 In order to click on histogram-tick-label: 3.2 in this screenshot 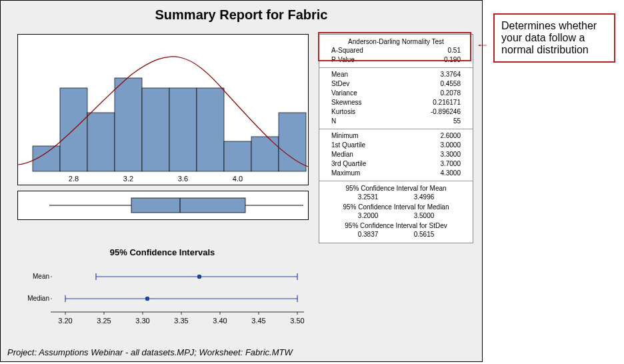, I will do `click(128, 179)`.